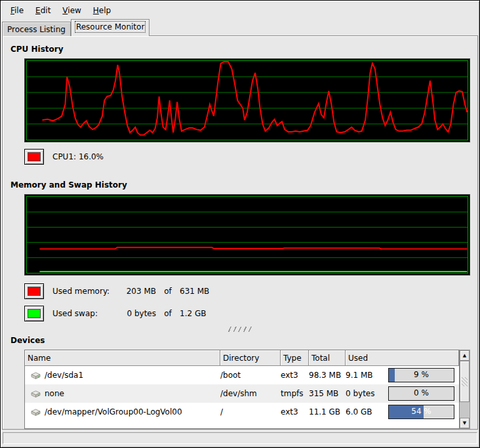 The height and width of the screenshot is (448, 480). What do you see at coordinates (421, 412) in the screenshot?
I see `device-used-progressbar: 54 %` at bounding box center [421, 412].